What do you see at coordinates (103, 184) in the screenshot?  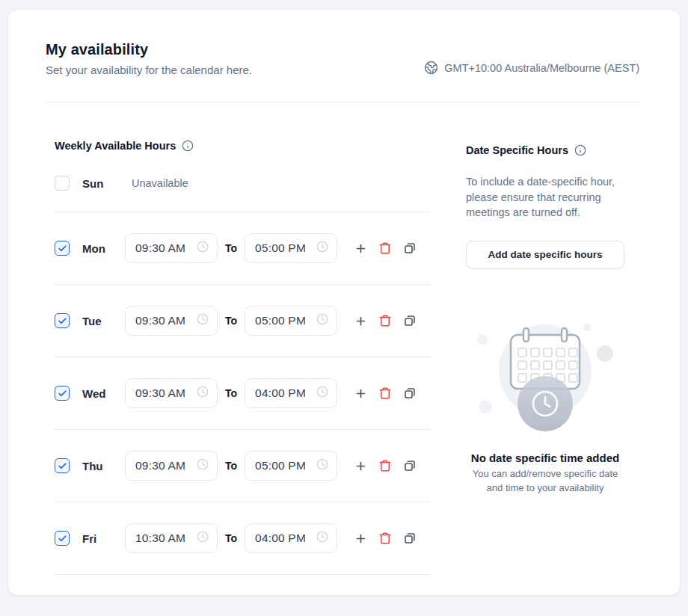 I see `day-label: Sun` at bounding box center [103, 184].